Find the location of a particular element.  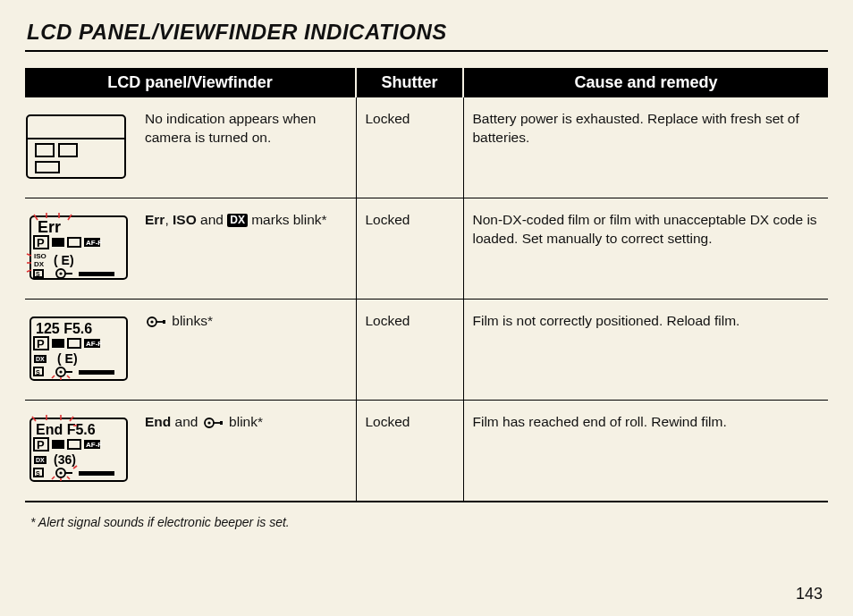

lcd-icon-end: End F5.6 P AF-F DX is located at coordinates (79, 449).